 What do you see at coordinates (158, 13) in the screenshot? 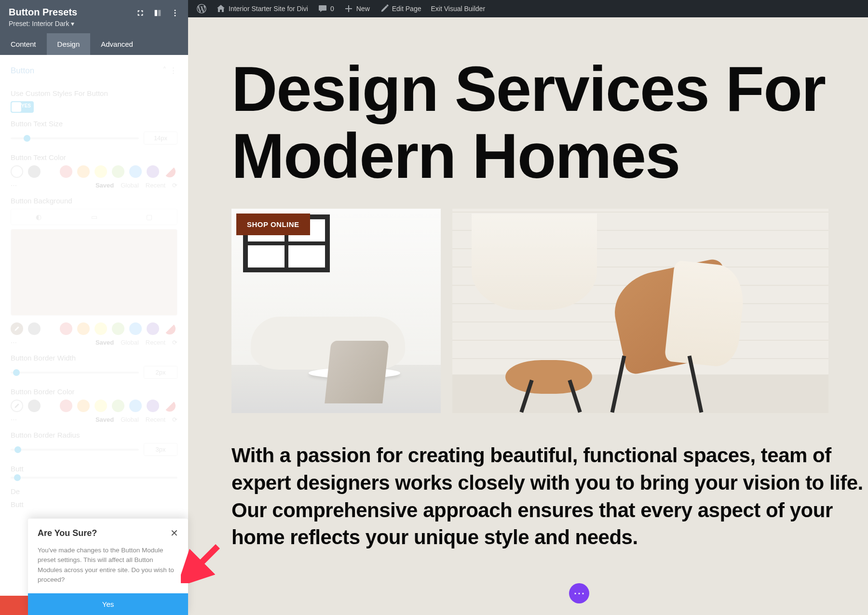
I see `layout-icon` at bounding box center [158, 13].